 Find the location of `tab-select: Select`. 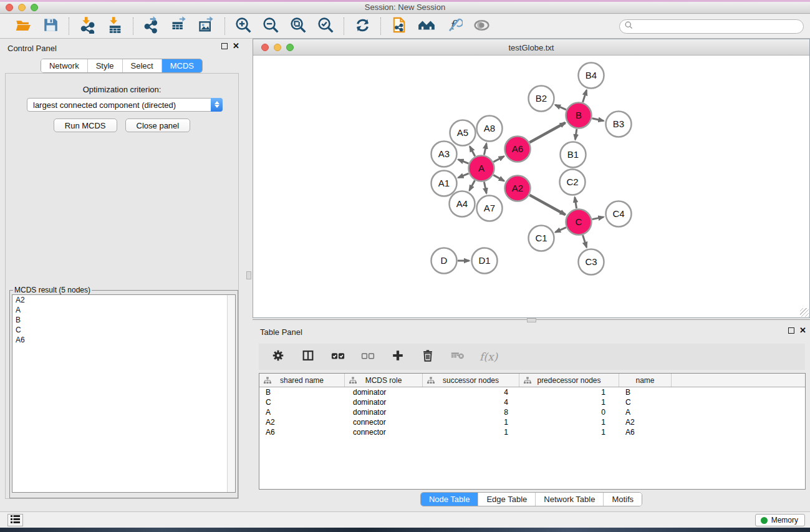

tab-select: Select is located at coordinates (142, 66).